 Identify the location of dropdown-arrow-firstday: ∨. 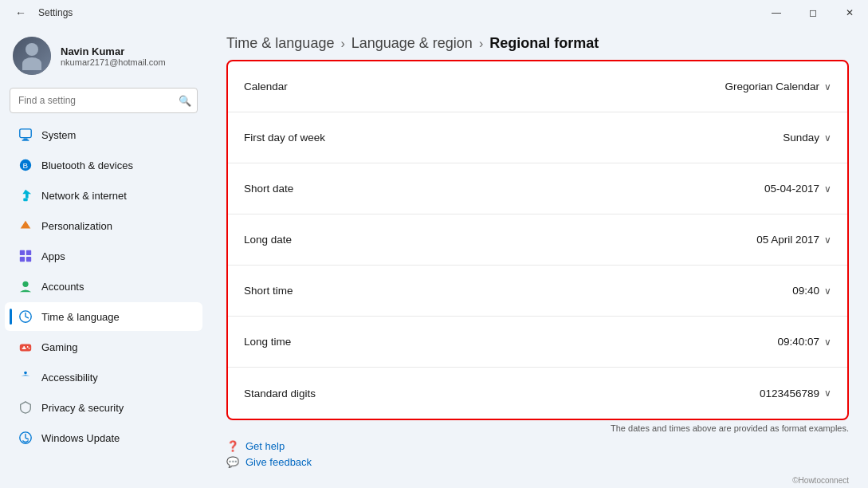
(827, 138).